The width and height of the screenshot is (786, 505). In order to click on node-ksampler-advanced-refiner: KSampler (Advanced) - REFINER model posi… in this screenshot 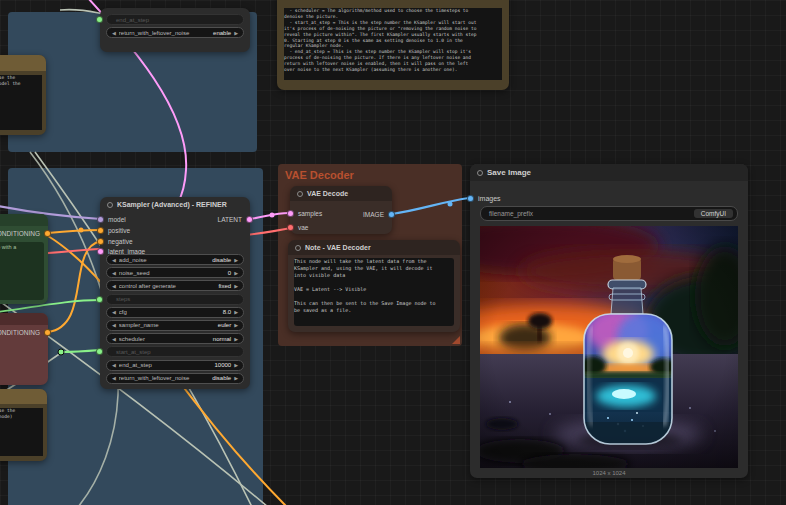, I will do `click(175, 293)`.